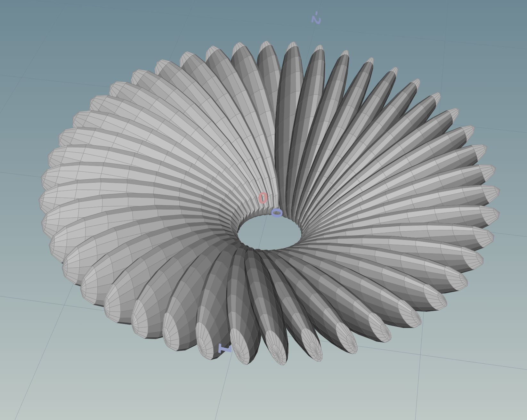 Image resolution: width=527 pixels, height=420 pixels. What do you see at coordinates (277, 213) in the screenshot?
I see `grid-label-z-0: 0` at bounding box center [277, 213].